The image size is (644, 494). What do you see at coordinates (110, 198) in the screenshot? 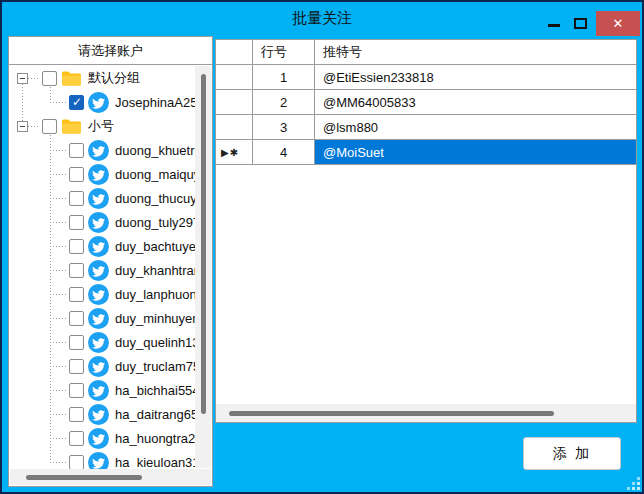
I see `tree-account-row: duong_thucuye` at bounding box center [110, 198].